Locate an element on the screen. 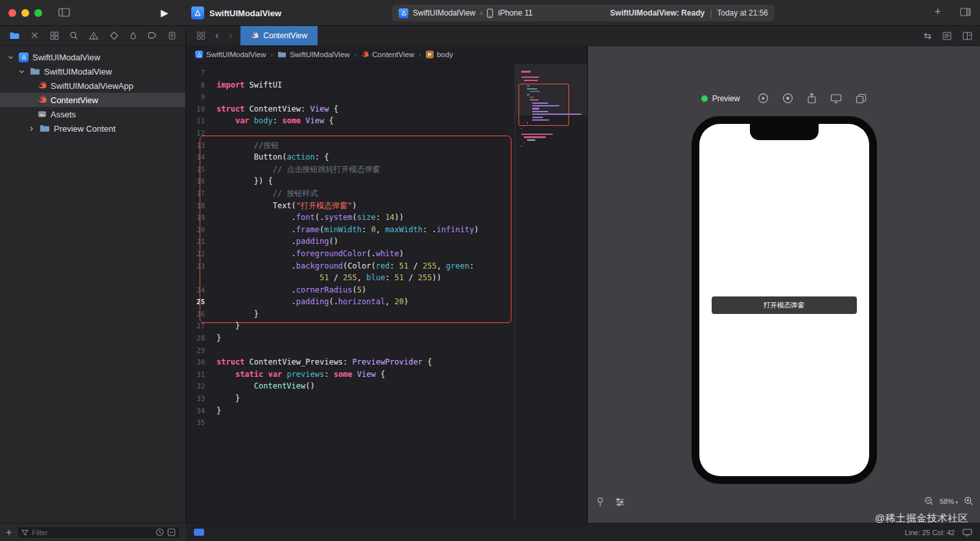 The image size is (980, 541). device-settings-icon is located at coordinates (836, 99).